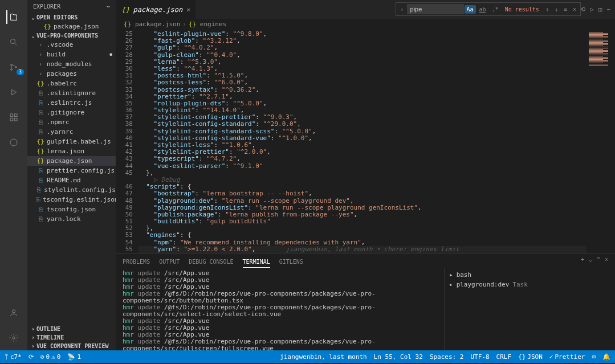 The width and height of the screenshot is (615, 364). I want to click on status-lang: {} JSON, so click(530, 357).